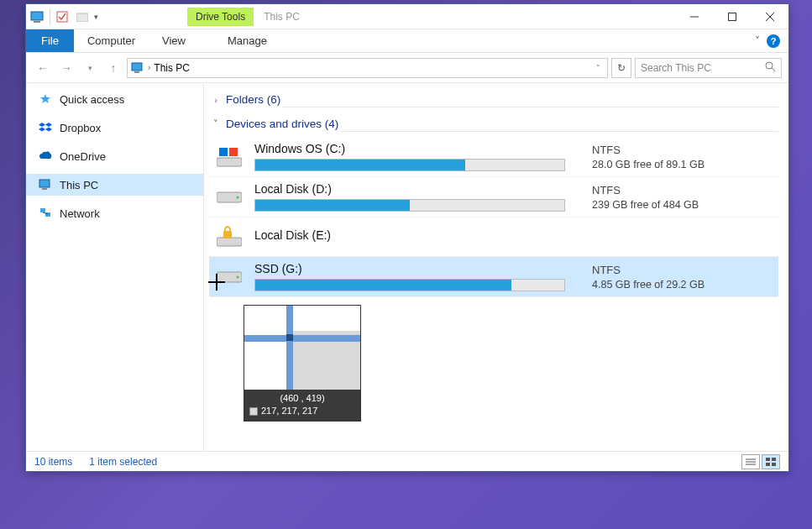 The height and width of the screenshot is (529, 812). I want to click on status-bar: 10 items 1 item selected, so click(407, 461).